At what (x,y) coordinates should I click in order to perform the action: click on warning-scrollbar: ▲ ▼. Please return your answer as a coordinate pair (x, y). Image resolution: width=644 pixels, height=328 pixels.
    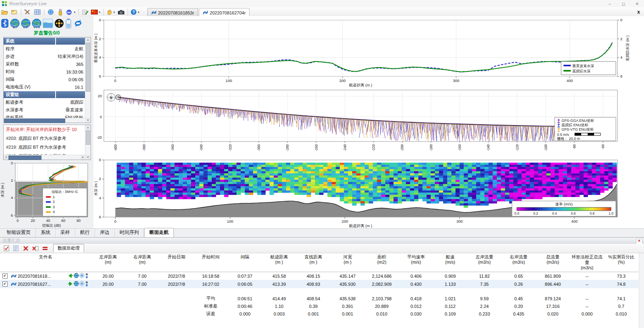
    Looking at the image, I should click on (88, 142).